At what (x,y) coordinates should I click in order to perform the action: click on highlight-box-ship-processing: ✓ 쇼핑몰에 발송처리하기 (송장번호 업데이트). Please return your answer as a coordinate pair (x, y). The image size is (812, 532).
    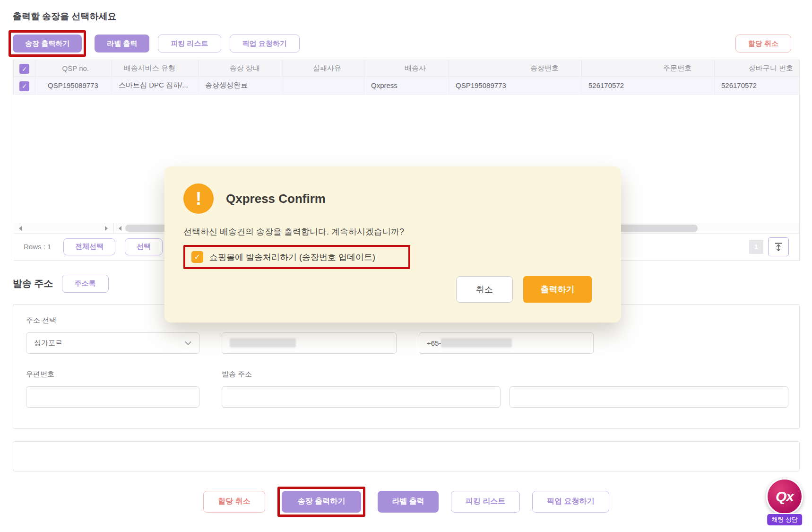
    Looking at the image, I should click on (297, 257).